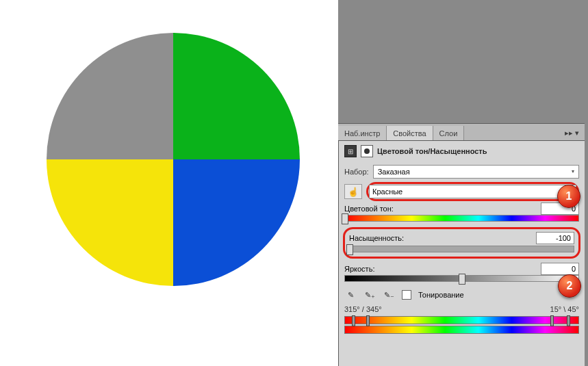 This screenshot has height=366, width=588. I want to click on hue-range-strip-top, so click(461, 320).